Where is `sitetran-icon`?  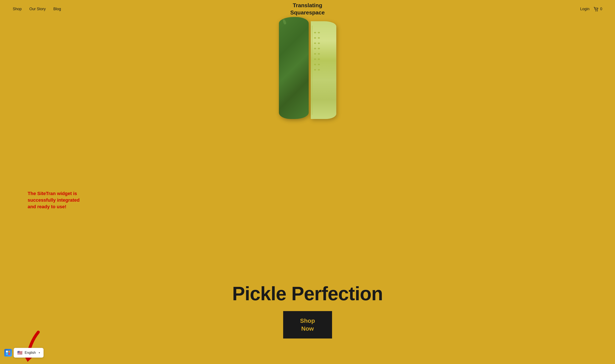
sitetran-icon is located at coordinates (8, 353).